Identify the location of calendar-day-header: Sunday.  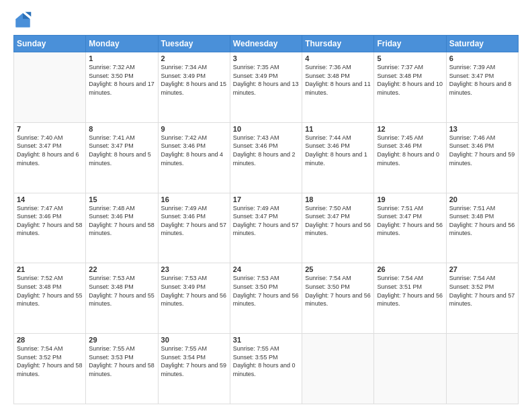
(50, 44).